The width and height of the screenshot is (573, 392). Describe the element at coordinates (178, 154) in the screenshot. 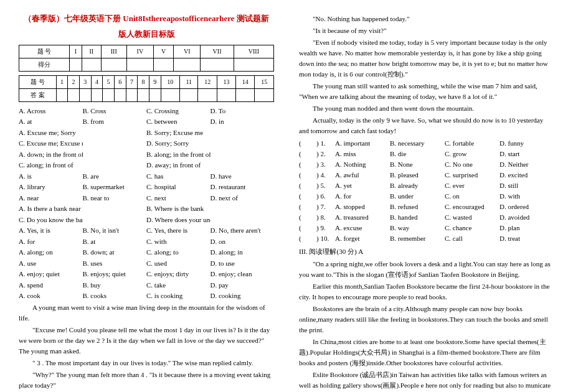

I see `mc-option: B. along; in the front of` at that location.